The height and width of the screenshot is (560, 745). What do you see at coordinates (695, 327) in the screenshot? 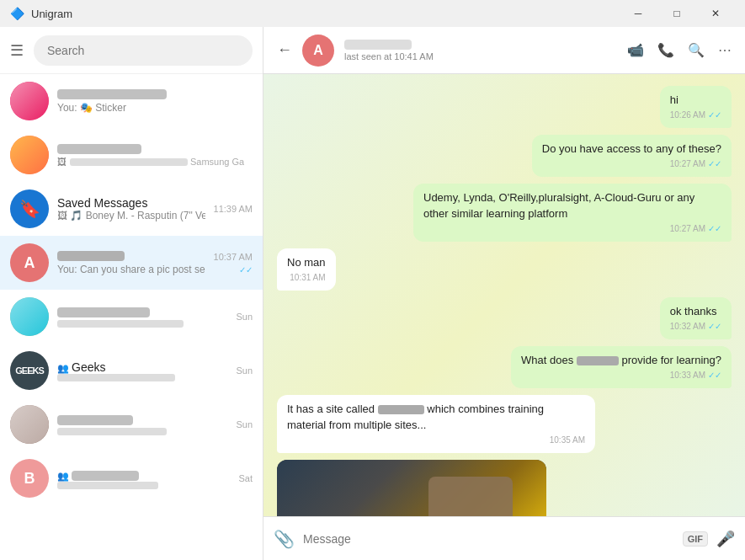
I see `message-meta: 10:32 AM ✓✓` at bounding box center [695, 327].